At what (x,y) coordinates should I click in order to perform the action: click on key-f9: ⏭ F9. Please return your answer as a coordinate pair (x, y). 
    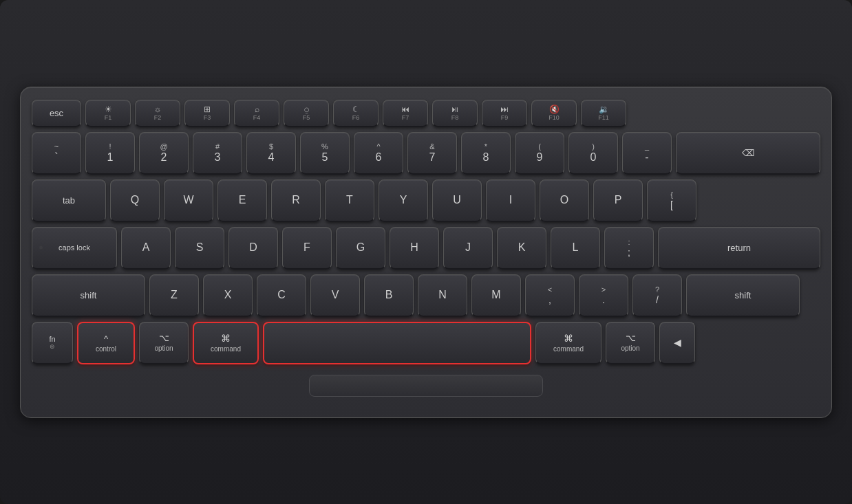
    Looking at the image, I should click on (504, 113).